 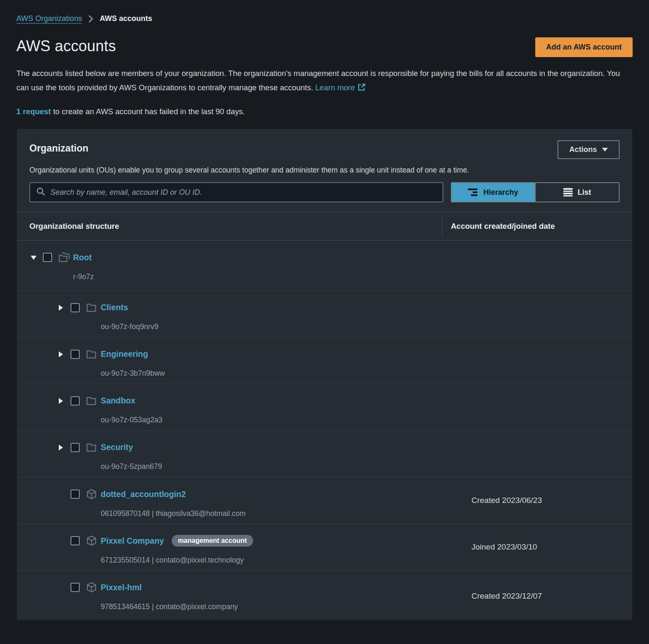 What do you see at coordinates (65, 257) in the screenshot?
I see `root-folders-icon` at bounding box center [65, 257].